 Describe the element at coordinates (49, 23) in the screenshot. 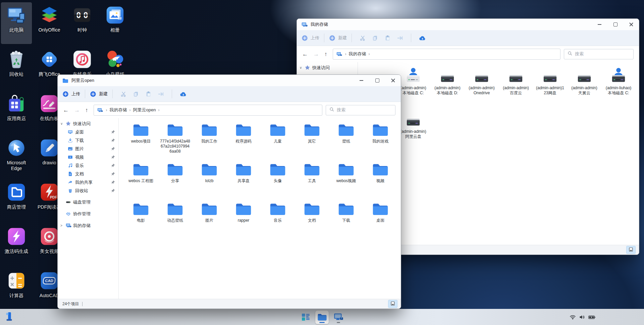

I see `desktop-icon-onlyoffice: OnlyOffice` at that location.